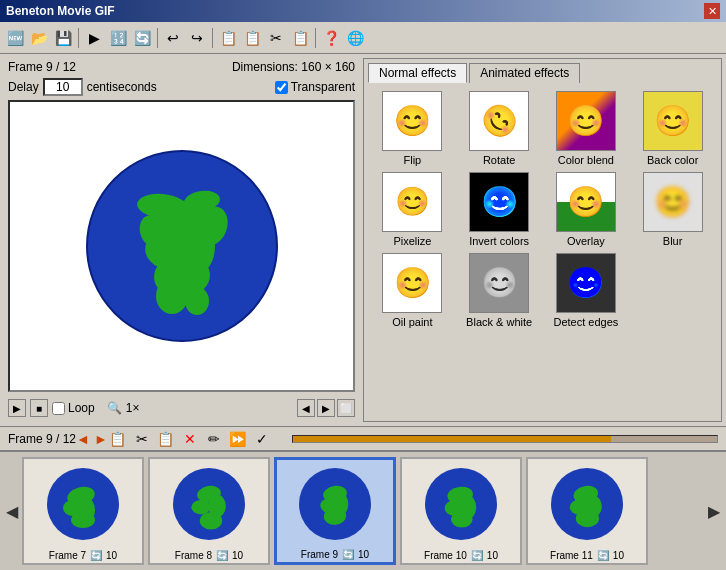 The height and width of the screenshot is (570, 726). What do you see at coordinates (586, 290) in the screenshot?
I see `effect-detectedges: 😊 Detect edges` at bounding box center [586, 290].